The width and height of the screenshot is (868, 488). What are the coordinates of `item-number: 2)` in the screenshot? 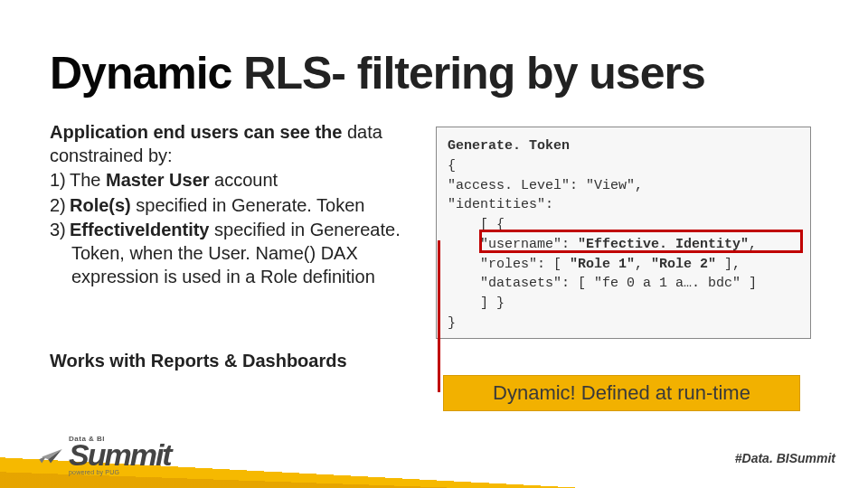 It's located at (60, 206).